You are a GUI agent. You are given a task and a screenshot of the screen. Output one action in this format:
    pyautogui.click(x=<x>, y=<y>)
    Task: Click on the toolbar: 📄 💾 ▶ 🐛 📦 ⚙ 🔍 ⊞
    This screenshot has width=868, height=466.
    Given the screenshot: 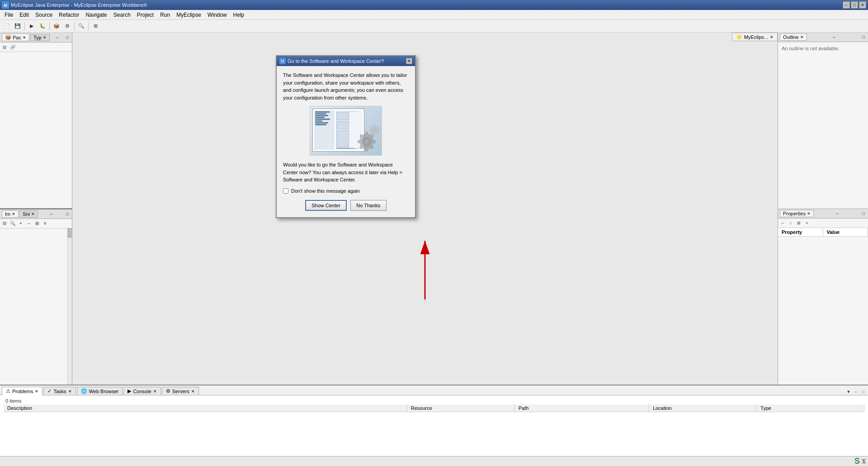 What is the action you would take?
    pyautogui.click(x=434, y=26)
    